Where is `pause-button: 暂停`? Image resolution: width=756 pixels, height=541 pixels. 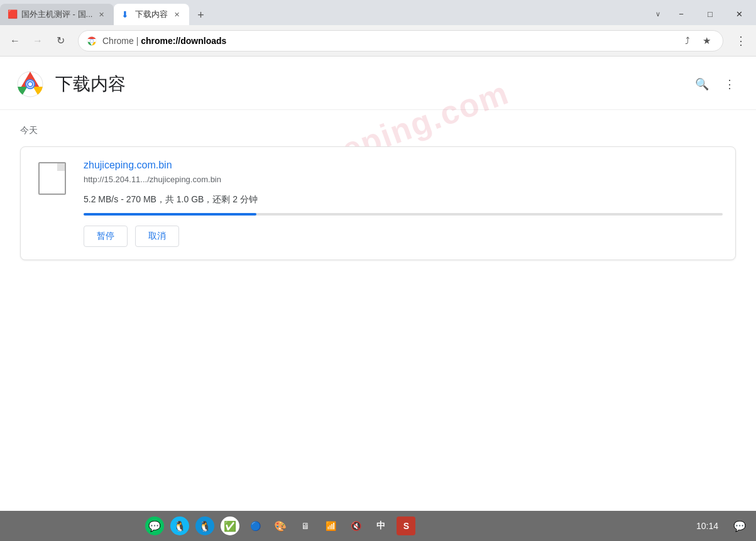
pause-button: 暂停 is located at coordinates (106, 236).